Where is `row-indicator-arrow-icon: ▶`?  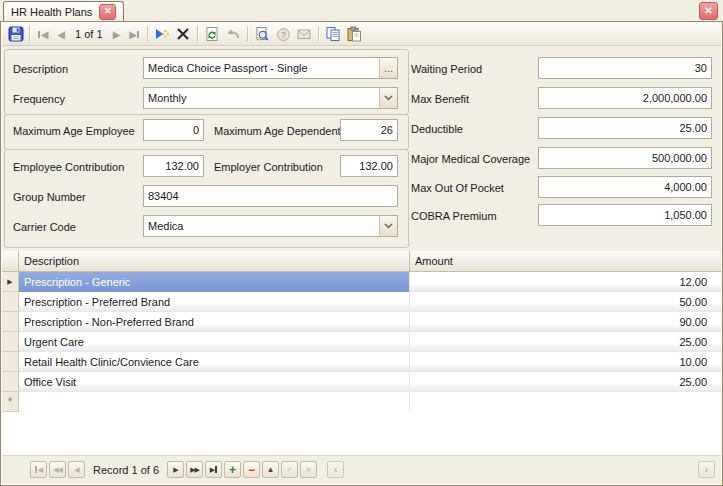
row-indicator-arrow-icon: ▶ is located at coordinates (10, 282).